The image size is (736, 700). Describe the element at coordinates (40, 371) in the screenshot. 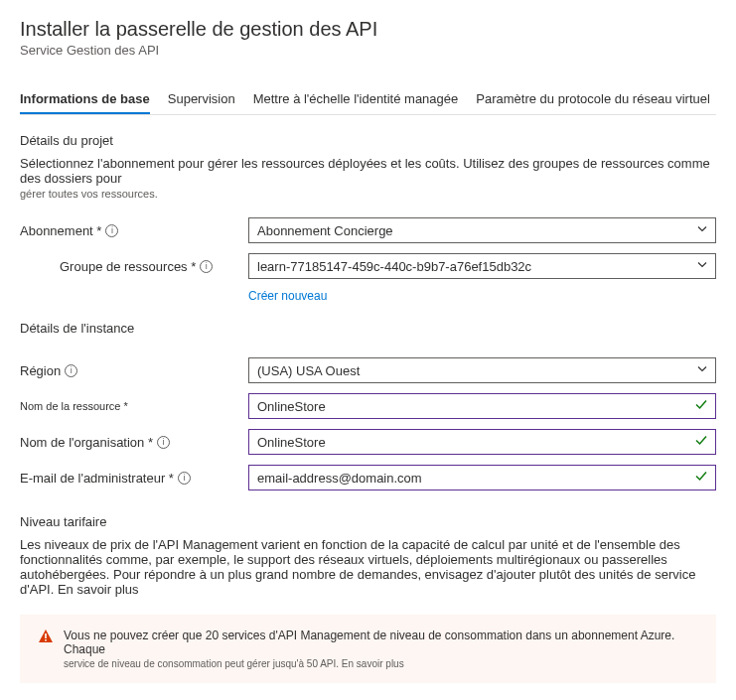

I see `region-label-text: Région` at that location.